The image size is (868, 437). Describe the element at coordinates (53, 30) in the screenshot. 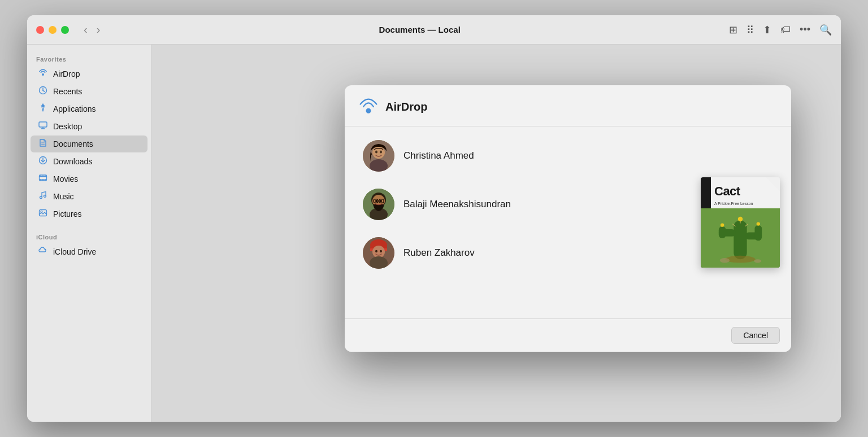

I see `traffic-lights` at that location.